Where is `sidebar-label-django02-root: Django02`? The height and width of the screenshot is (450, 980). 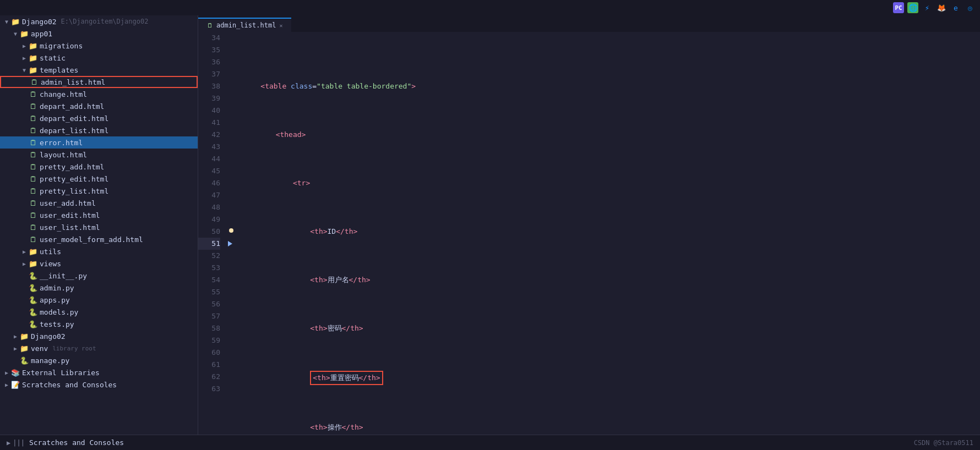 sidebar-label-django02-root: Django02 is located at coordinates (41, 22).